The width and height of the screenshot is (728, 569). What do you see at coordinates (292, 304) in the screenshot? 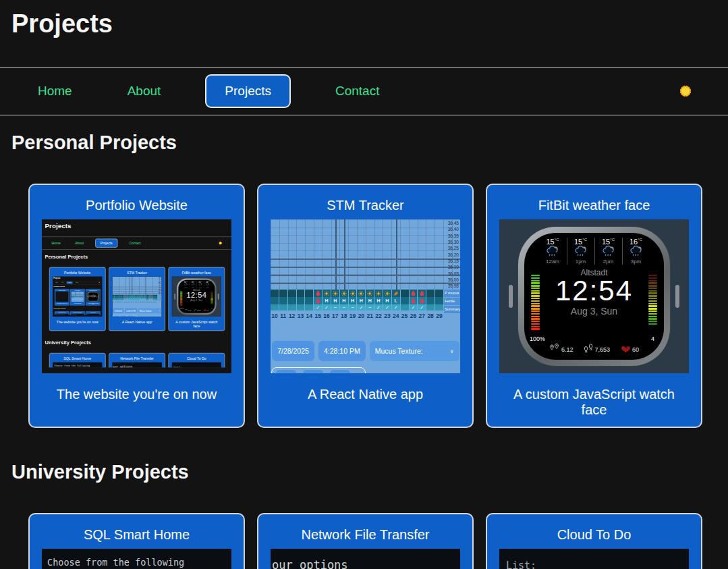
I see `stm-day-column: 12` at bounding box center [292, 304].